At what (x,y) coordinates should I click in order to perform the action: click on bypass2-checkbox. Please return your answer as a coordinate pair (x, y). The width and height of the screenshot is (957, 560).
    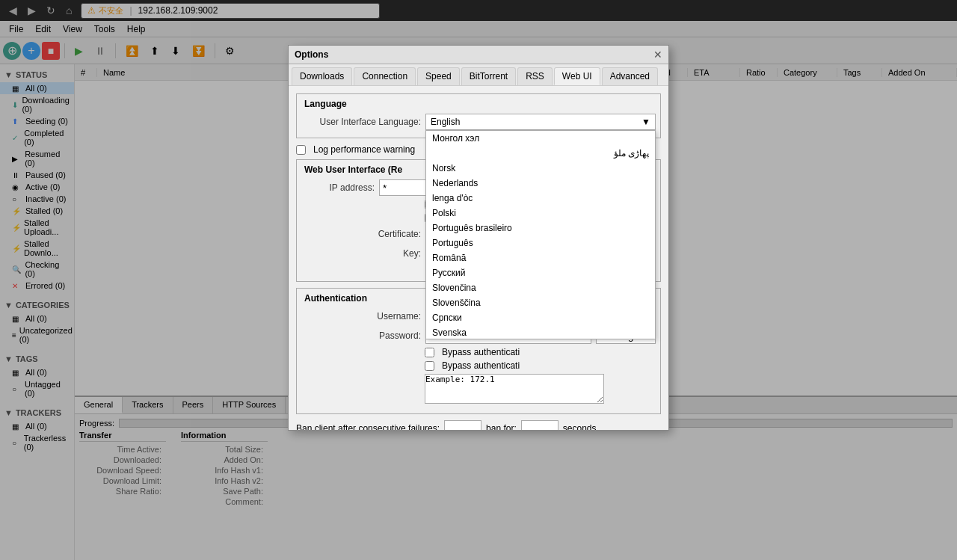
    Looking at the image, I should click on (429, 366).